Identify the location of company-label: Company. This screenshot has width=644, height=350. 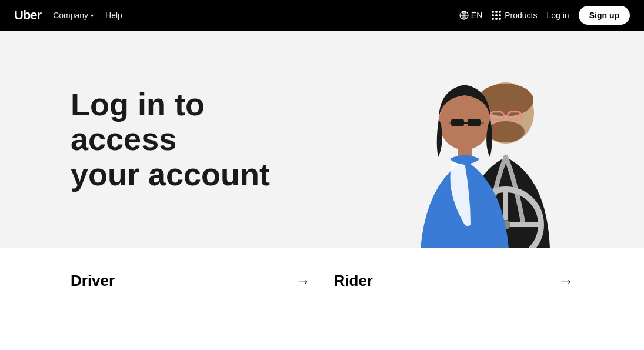
(71, 15).